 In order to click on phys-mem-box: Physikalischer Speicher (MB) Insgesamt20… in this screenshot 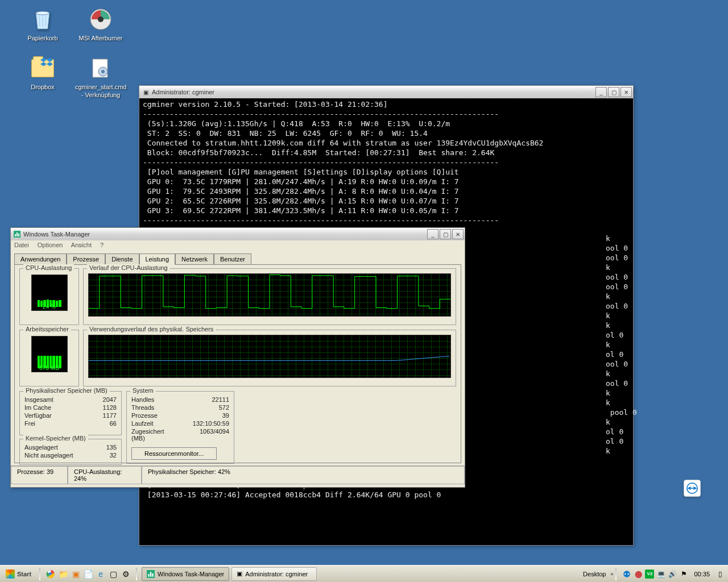, I will do `click(71, 413)`.